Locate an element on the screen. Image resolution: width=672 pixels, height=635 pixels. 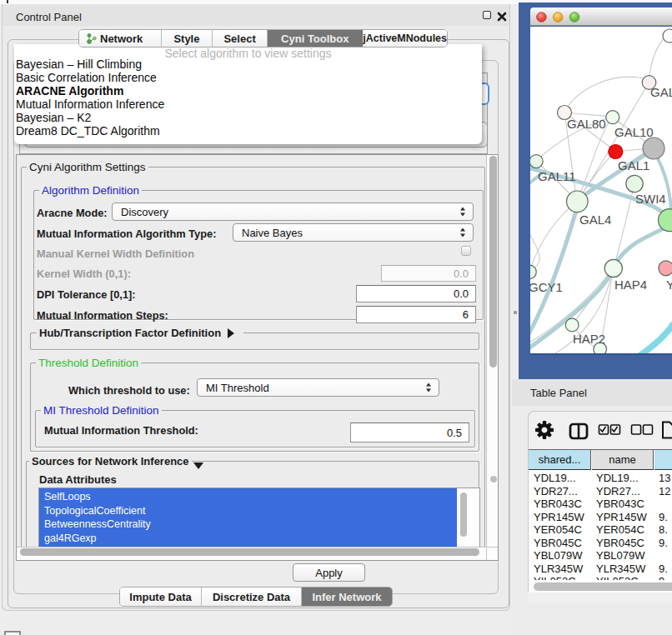
svg-text: GAL2 is located at coordinates (661, 92).